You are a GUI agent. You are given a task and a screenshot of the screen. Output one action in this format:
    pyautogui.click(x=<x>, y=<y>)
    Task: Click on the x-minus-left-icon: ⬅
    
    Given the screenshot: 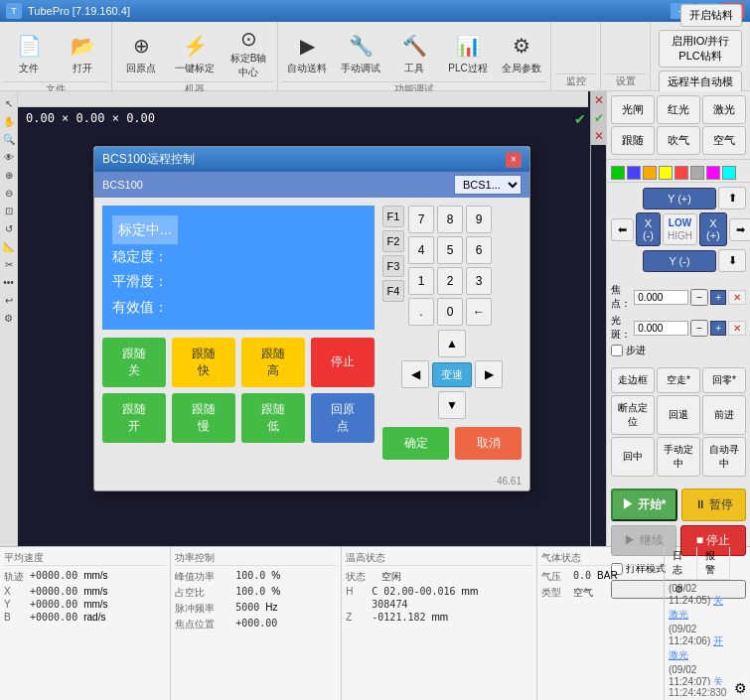 What is the action you would take?
    pyautogui.click(x=622, y=230)
    